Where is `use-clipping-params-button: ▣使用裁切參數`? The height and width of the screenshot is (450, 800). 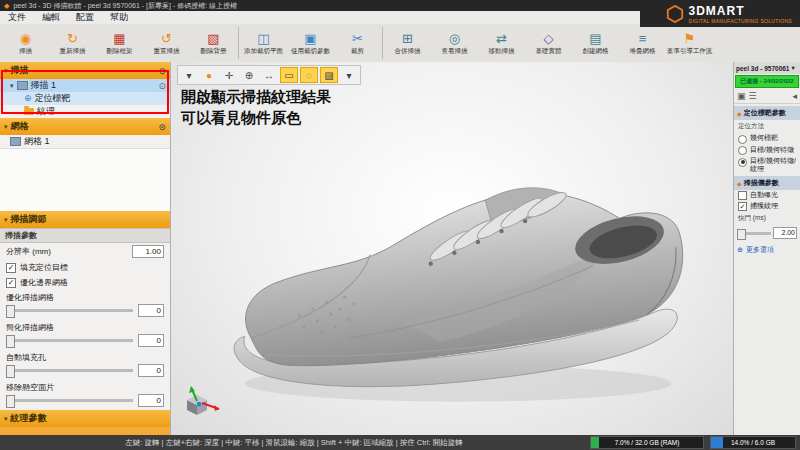 use-clipping-params-button: ▣使用裁切參數 is located at coordinates (310, 43).